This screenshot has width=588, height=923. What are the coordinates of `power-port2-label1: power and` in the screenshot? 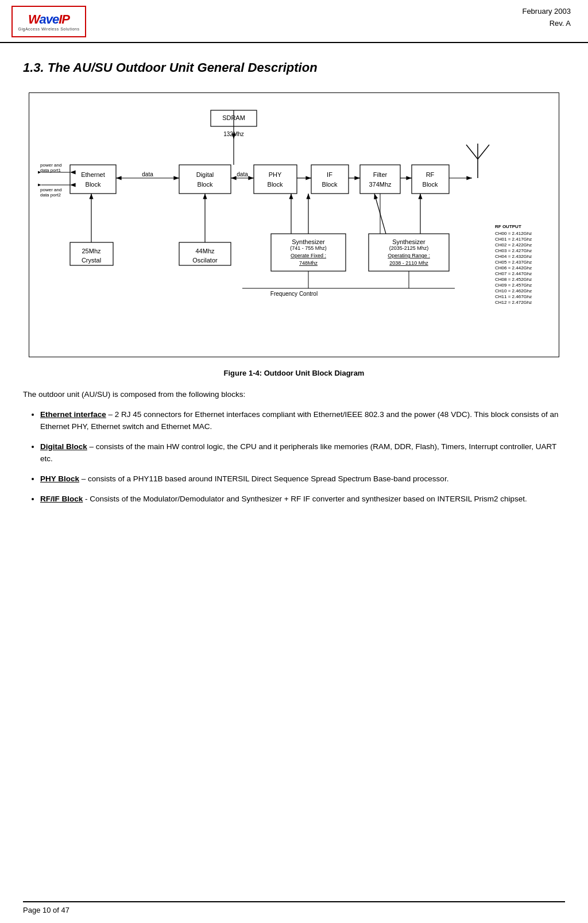 It's located at (51, 190).